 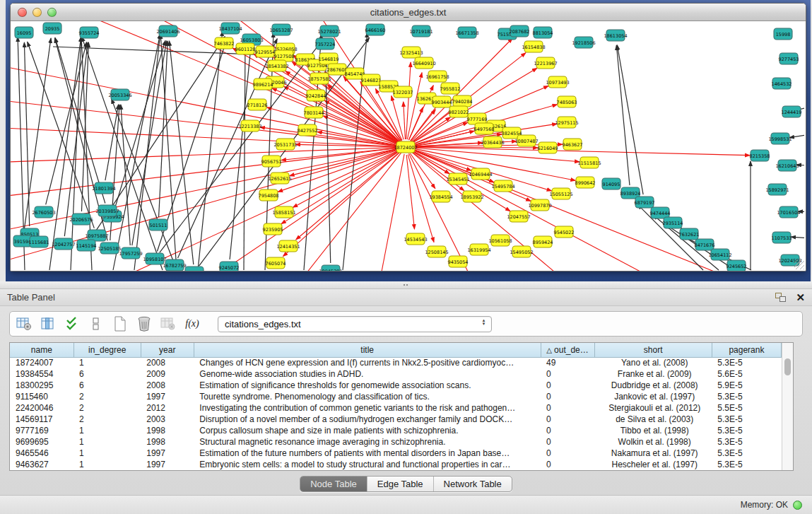 What do you see at coordinates (257, 105) in the screenshot?
I see `graph-node: 2718126` at bounding box center [257, 105].